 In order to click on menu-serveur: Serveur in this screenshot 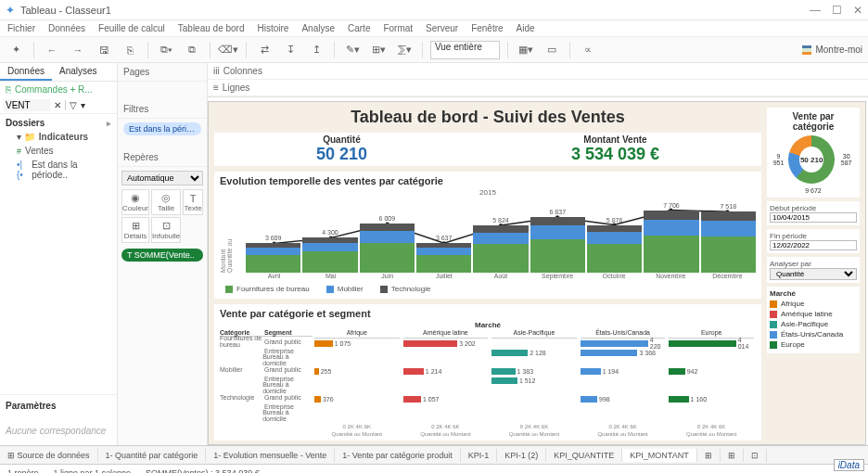, I will do `click(441, 28)`.